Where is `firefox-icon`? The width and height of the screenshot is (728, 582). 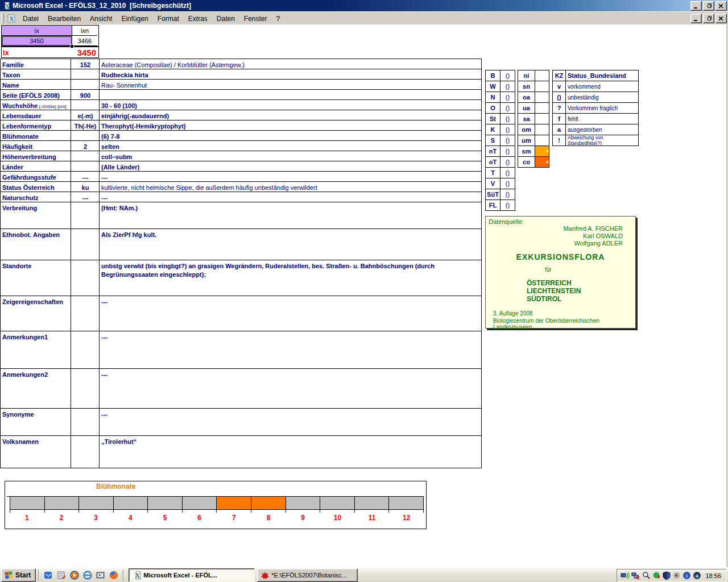 firefox-icon is located at coordinates (114, 575).